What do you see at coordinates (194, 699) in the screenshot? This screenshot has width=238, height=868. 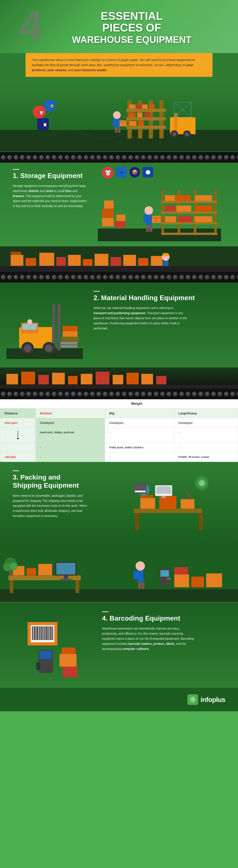 I see `svg-text: i` at bounding box center [194, 699].